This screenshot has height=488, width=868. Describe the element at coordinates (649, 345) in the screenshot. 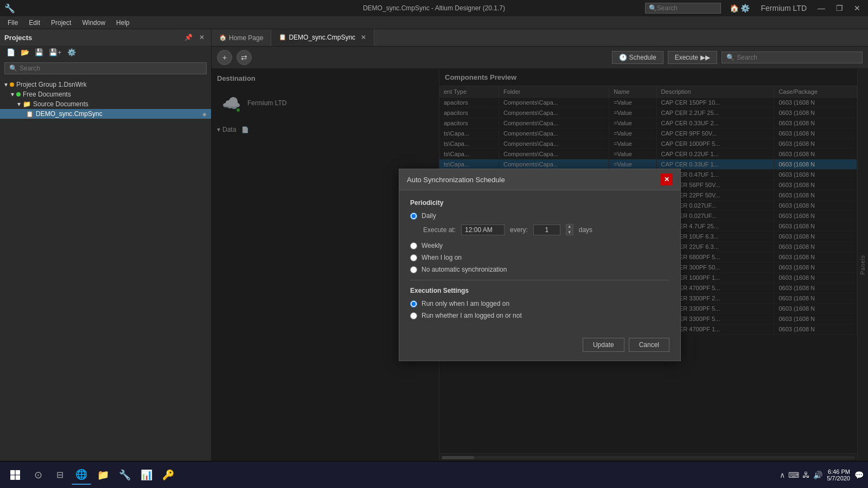

I see `cancel-button: Cancel` at that location.